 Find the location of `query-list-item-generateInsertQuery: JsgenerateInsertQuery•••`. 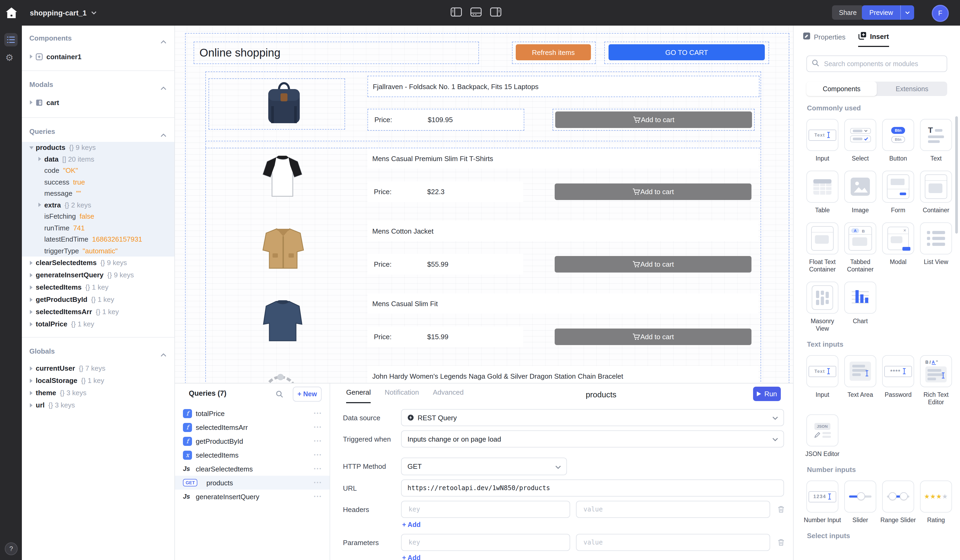

query-list-item-generateInsertQuery: JsgenerateInsertQuery••• is located at coordinates (252, 497).